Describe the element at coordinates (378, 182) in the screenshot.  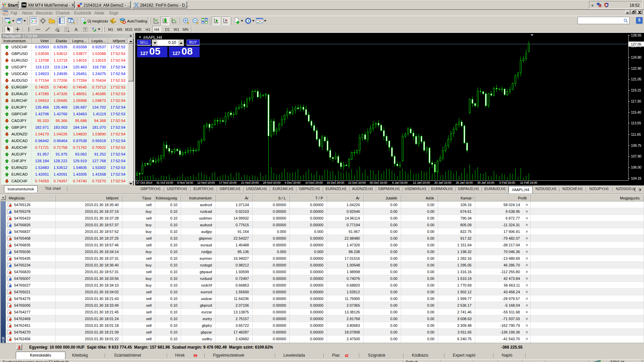
I see `svg-text: 30 Dec 16:00` at that location.